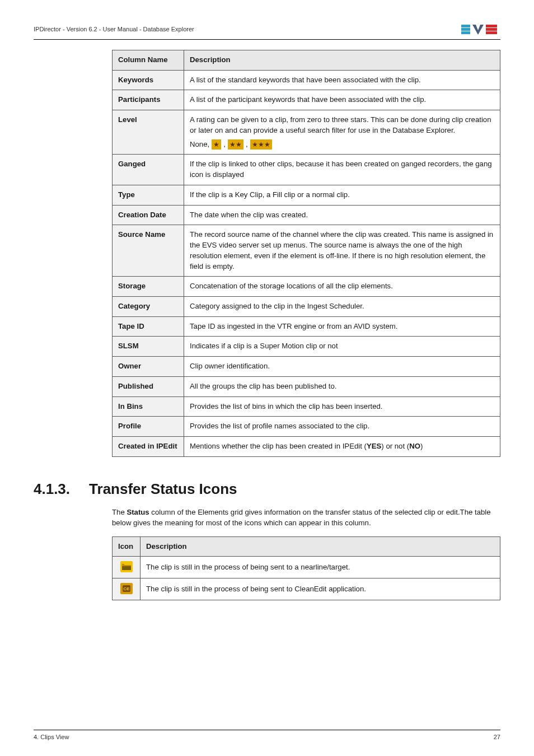 This screenshot has height=756, width=534. What do you see at coordinates (127, 567) in the screenshot?
I see `icon-cell` at bounding box center [127, 567].